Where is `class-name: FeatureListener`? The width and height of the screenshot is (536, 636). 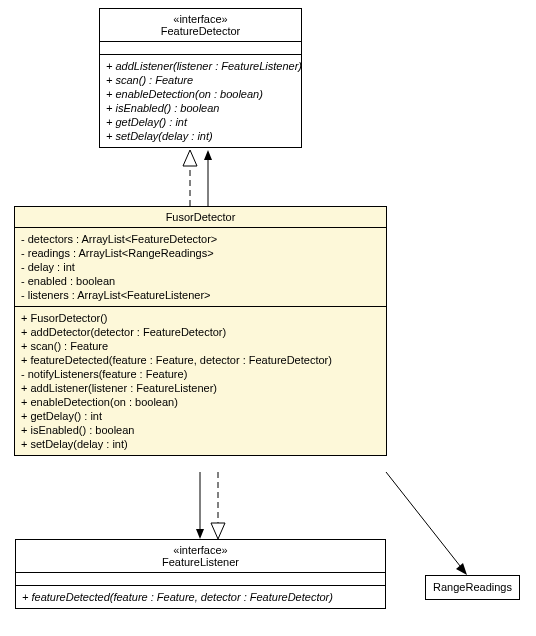
class-name: FeatureListener is located at coordinates (200, 562).